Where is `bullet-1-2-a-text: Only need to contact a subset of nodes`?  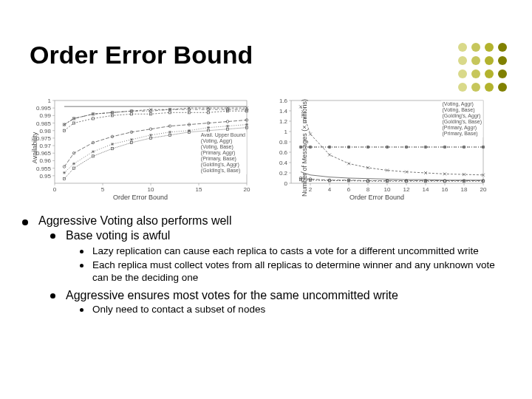 bullet-1-2-a-text: Only need to contact a subset of nodes is located at coordinates (179, 309).